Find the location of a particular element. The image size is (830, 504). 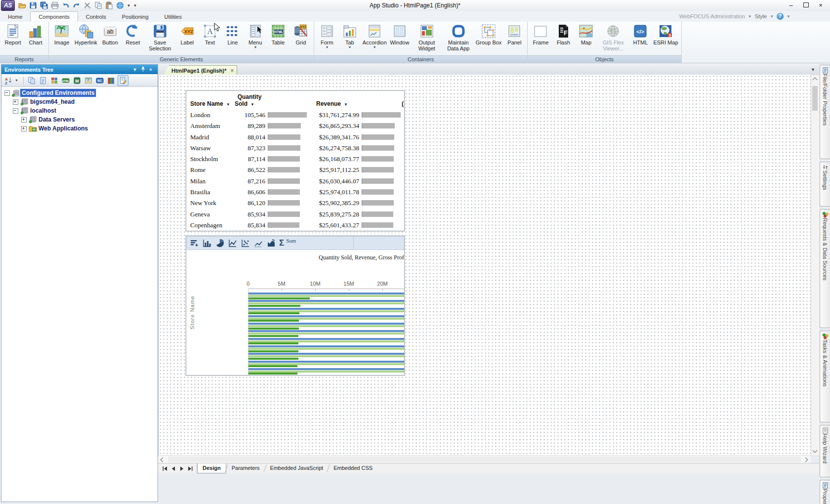

library-button is located at coordinates (111, 81).